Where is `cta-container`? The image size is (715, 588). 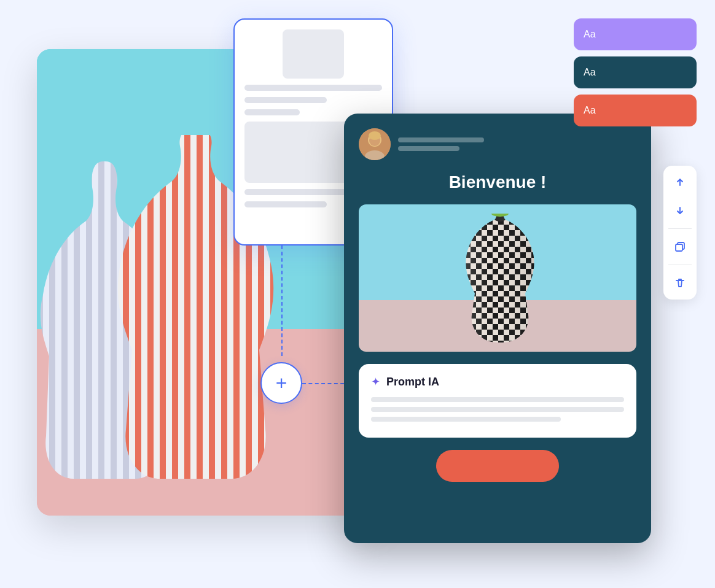
cta-container is located at coordinates (498, 466).